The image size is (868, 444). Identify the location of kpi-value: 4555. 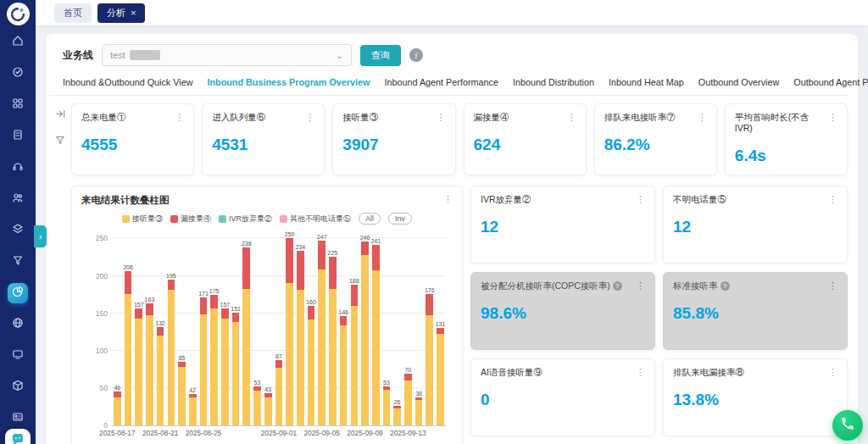
(132, 145).